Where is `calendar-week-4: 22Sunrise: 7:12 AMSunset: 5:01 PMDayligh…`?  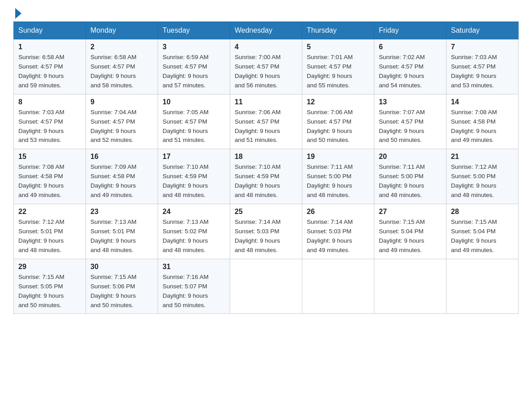
calendar-week-4: 22Sunrise: 7:12 AMSunset: 5:01 PMDayligh… is located at coordinates (266, 232).